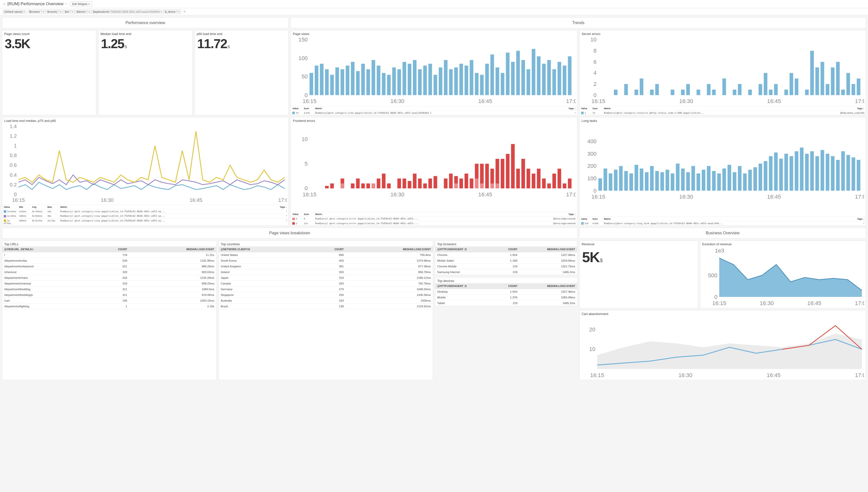 This screenshot has height=492, width=868. What do you see at coordinates (48, 249) in the screenshot?
I see `col-key: @VIEW.URL_DETAILS.I` at bounding box center [48, 249].